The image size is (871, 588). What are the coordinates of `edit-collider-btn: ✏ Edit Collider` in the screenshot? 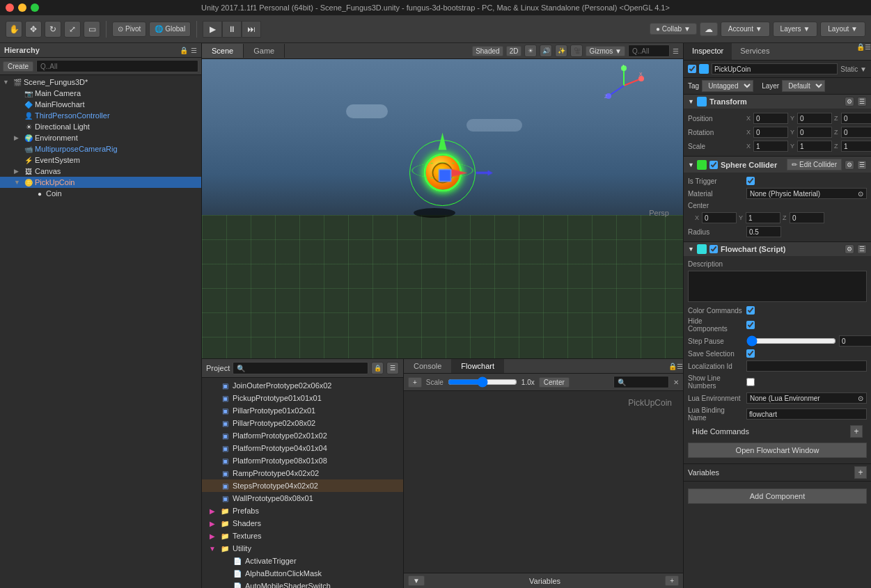 It's located at (815, 164).